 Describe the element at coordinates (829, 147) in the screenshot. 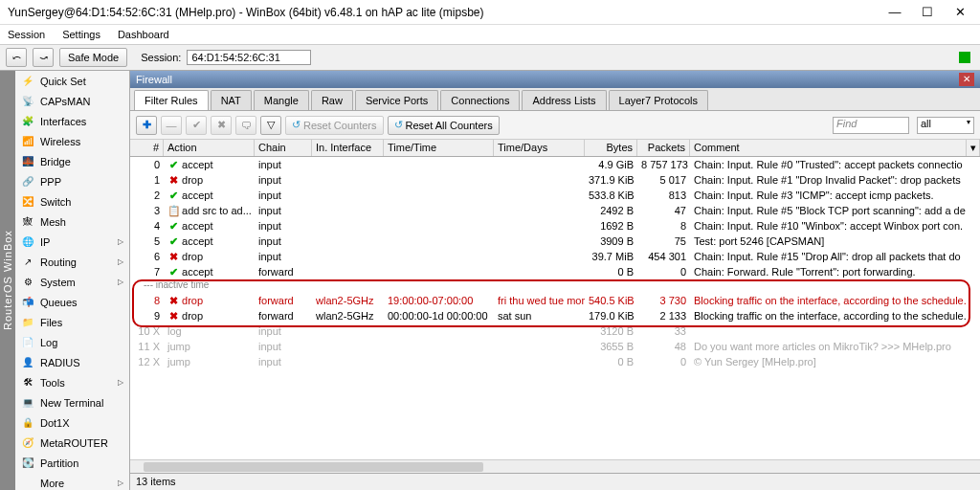

I see `col-comment: Comment` at that location.